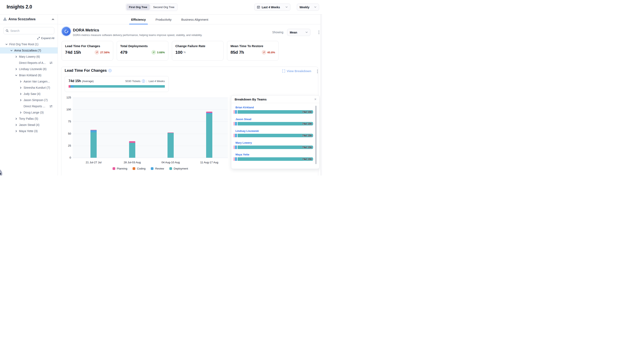  I want to click on tree-item: Direct Reports of A..., so click(29, 63).